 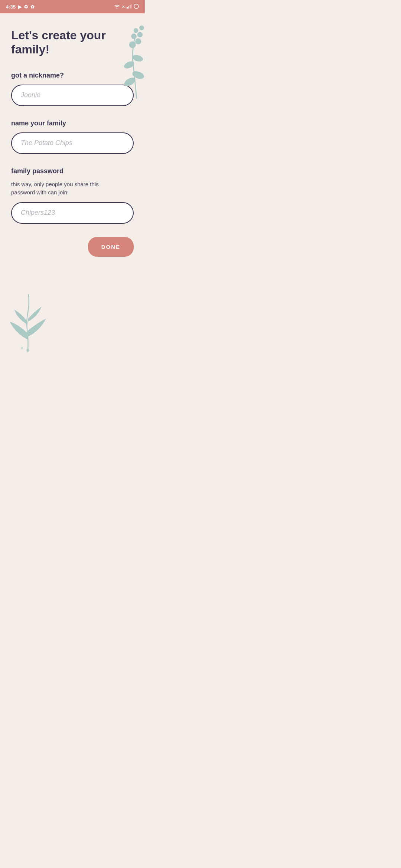 What do you see at coordinates (59, 42) in the screenshot?
I see `page-title: Let's create your family!` at bounding box center [59, 42].